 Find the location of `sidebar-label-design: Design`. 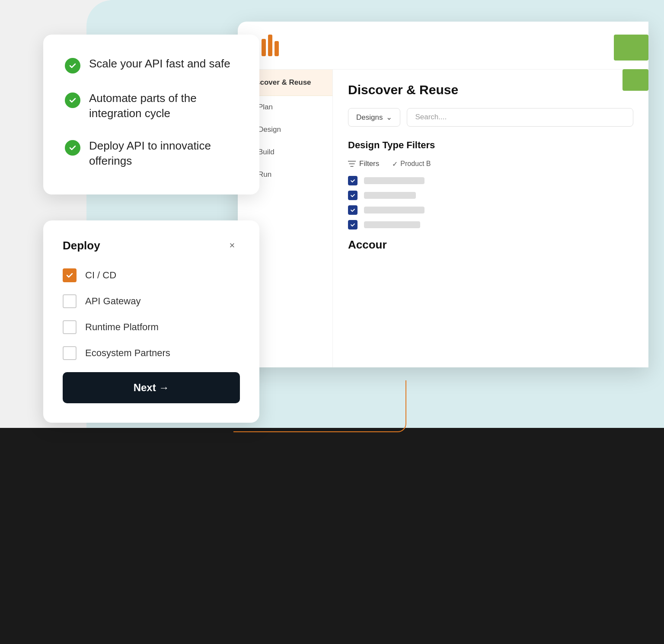

sidebar-label-design: Design is located at coordinates (270, 130).